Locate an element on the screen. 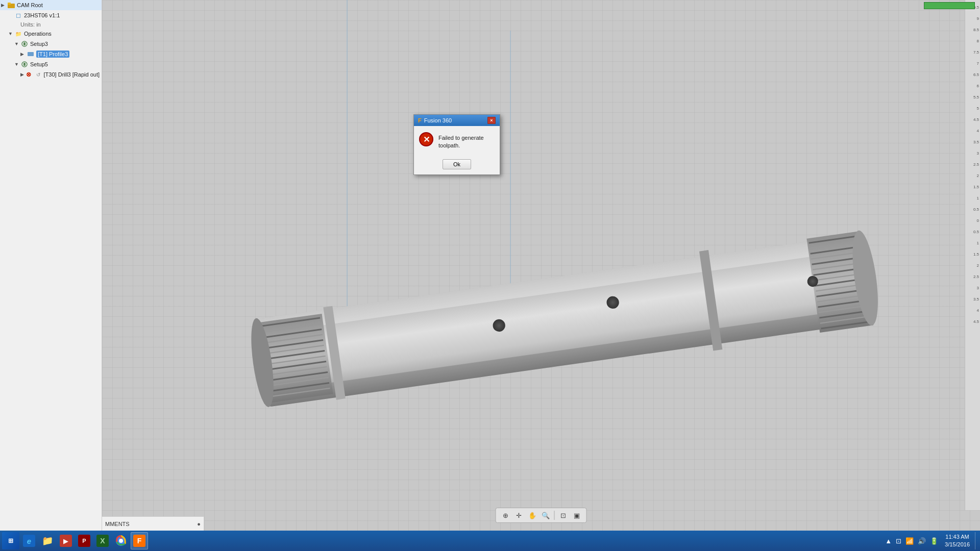 Image resolution: width=980 pixels, height=551 pixels. icon-23hst06: ◻ is located at coordinates (18, 15).